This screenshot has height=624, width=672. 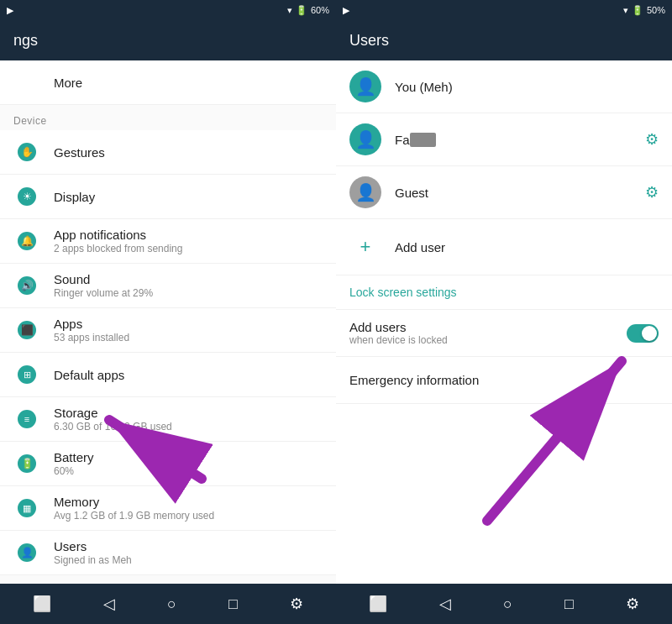 What do you see at coordinates (504, 40) in the screenshot?
I see `right-app-bar: Users` at bounding box center [504, 40].